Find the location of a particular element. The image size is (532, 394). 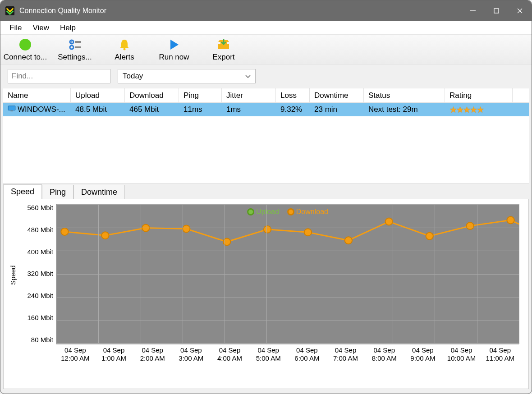

search-input is located at coordinates (59, 76).